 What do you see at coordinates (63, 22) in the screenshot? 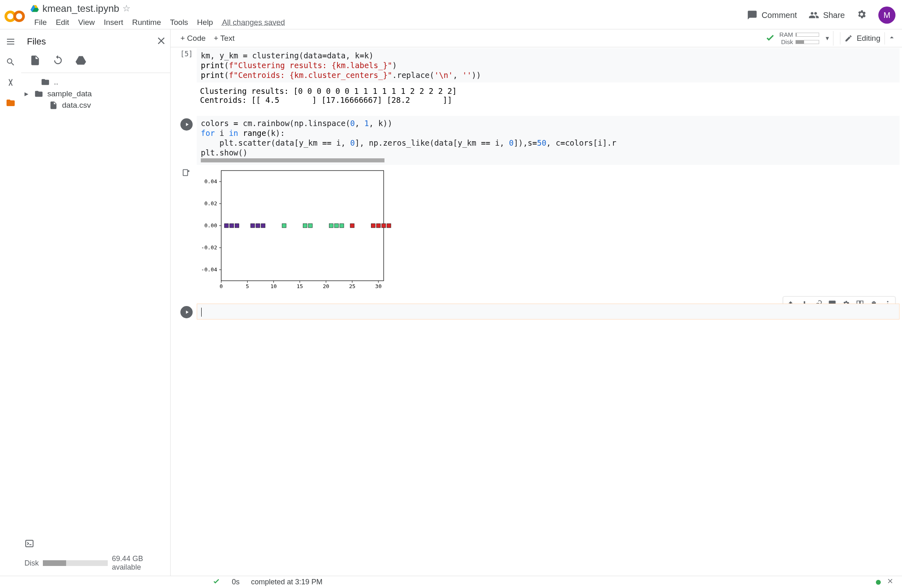
I see `menu-edit: Edit` at bounding box center [63, 22].